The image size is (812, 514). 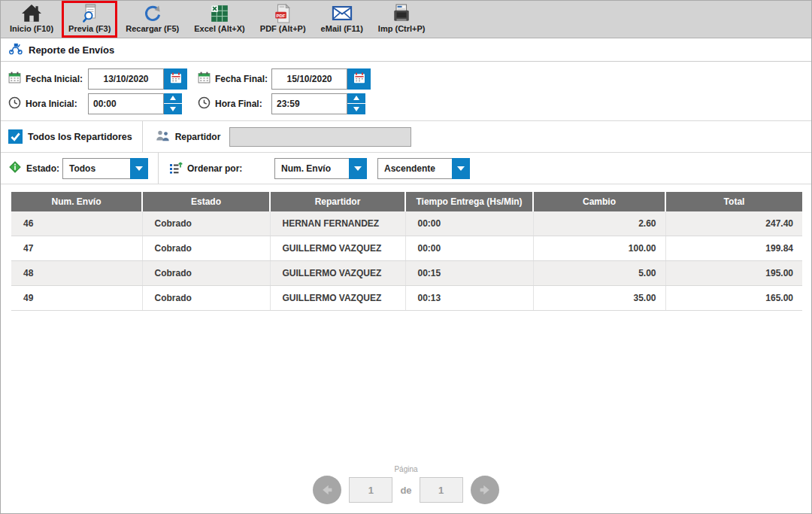 I want to click on table-row: 48 Cobrado GUILLERMO VAZQUEZ 00:15 5.00 …, so click(x=407, y=274).